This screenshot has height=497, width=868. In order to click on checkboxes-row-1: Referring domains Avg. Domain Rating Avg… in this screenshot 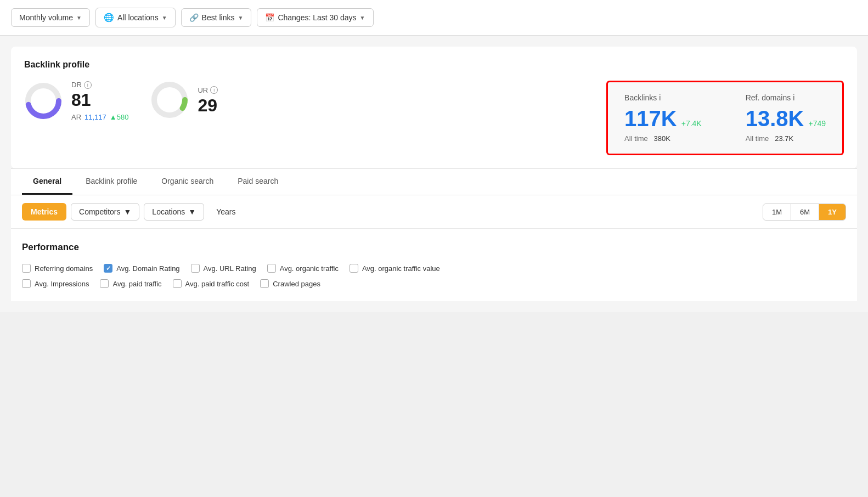, I will do `click(434, 268)`.